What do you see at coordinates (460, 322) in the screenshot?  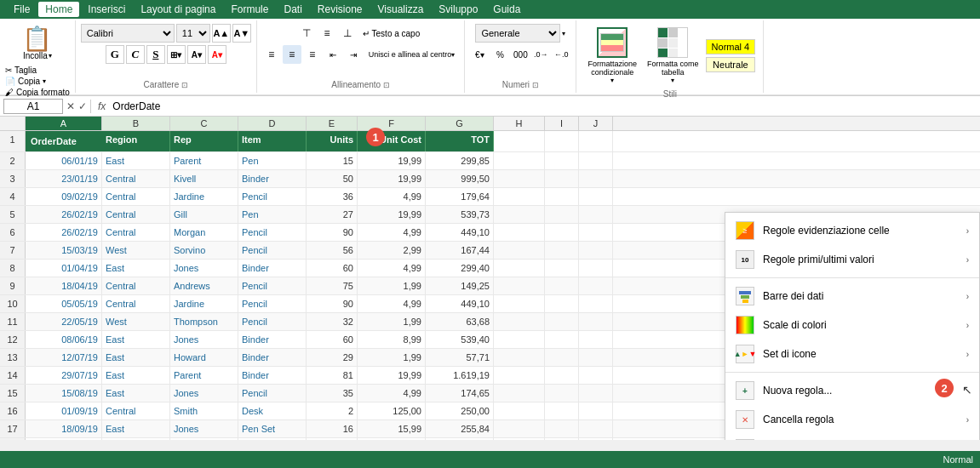 I see `cell-g11: 63,68` at bounding box center [460, 322].